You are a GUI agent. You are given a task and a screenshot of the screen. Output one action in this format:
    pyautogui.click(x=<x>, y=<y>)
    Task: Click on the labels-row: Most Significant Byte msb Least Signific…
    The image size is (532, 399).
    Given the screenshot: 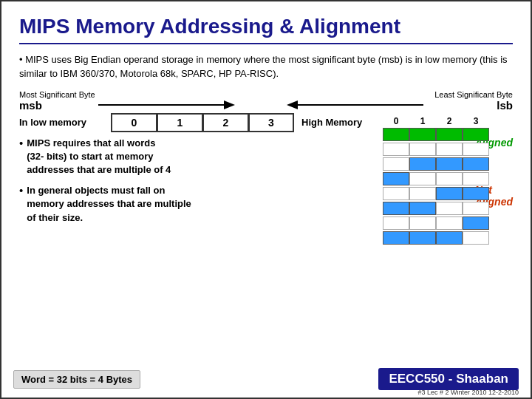 What is the action you would take?
    pyautogui.click(x=266, y=100)
    